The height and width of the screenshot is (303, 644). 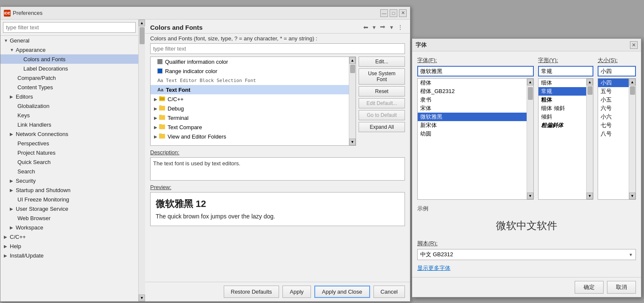 I want to click on font-style-item-bold-italic: 粗偏斜体, so click(x=562, y=125).